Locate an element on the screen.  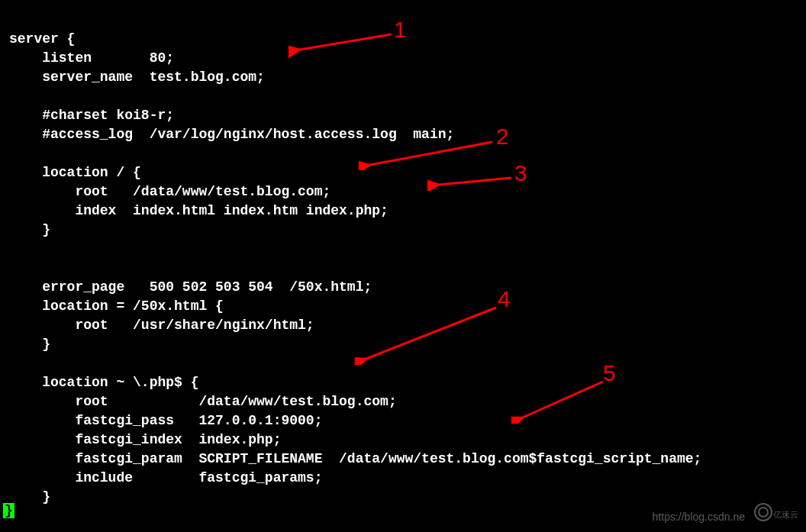
code-line: error_page 500 502 503 504 /50x.html; is located at coordinates (191, 287).